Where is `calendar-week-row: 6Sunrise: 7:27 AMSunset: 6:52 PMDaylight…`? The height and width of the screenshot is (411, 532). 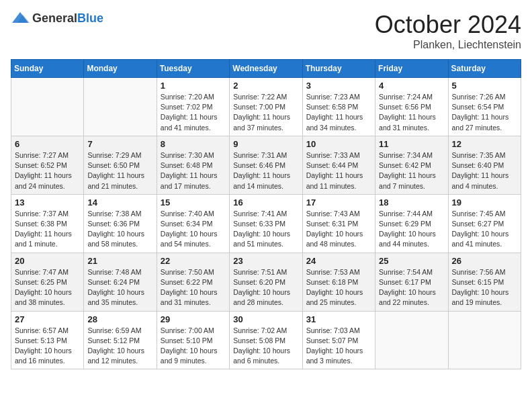 calendar-week-row: 6Sunrise: 7:27 AMSunset: 6:52 PMDaylight… is located at coordinates (266, 165).